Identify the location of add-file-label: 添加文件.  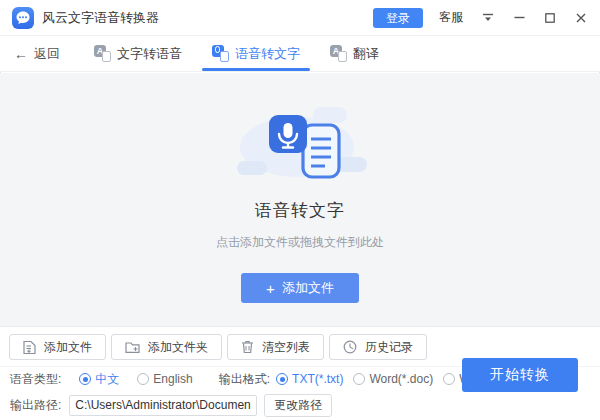
(308, 288).